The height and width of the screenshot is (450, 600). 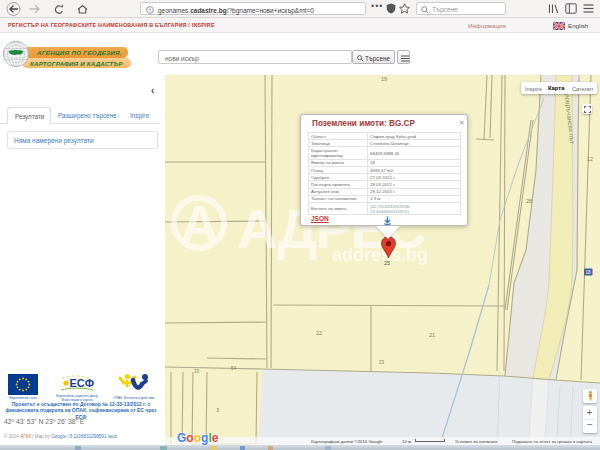 What do you see at coordinates (319, 333) in the screenshot?
I see `svg-text: 22` at bounding box center [319, 333].